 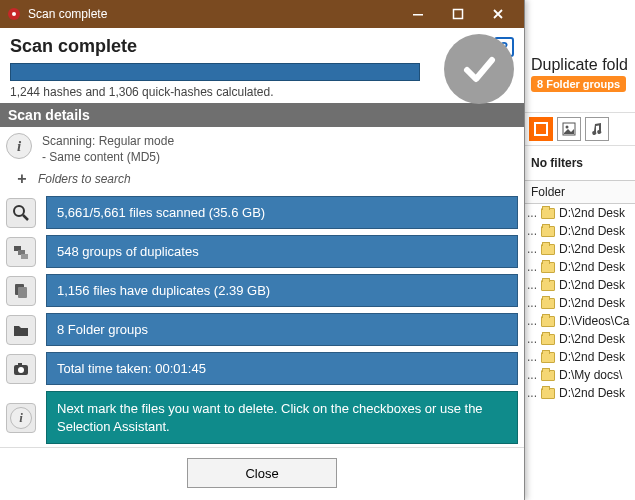 What do you see at coordinates (22, 179) in the screenshot?
I see `plus-icon: +` at bounding box center [22, 179].